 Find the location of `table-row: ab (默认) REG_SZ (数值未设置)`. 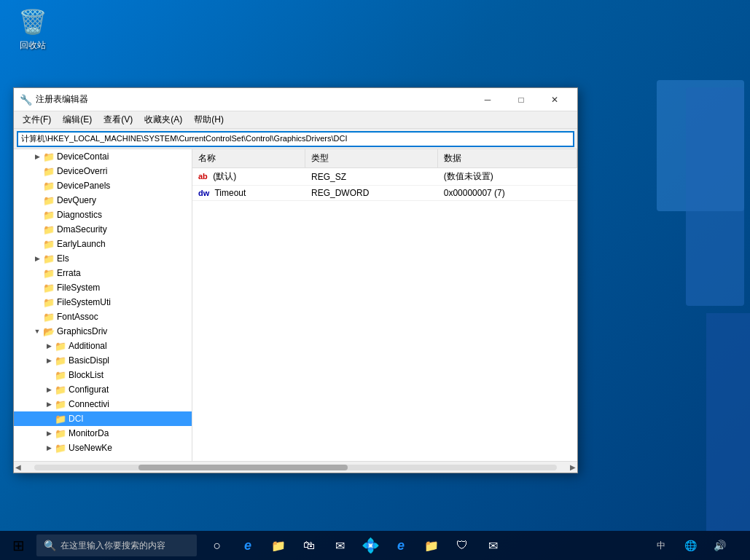

table-row: ab (默认) REG_SZ (数值未设置) is located at coordinates (385, 177).